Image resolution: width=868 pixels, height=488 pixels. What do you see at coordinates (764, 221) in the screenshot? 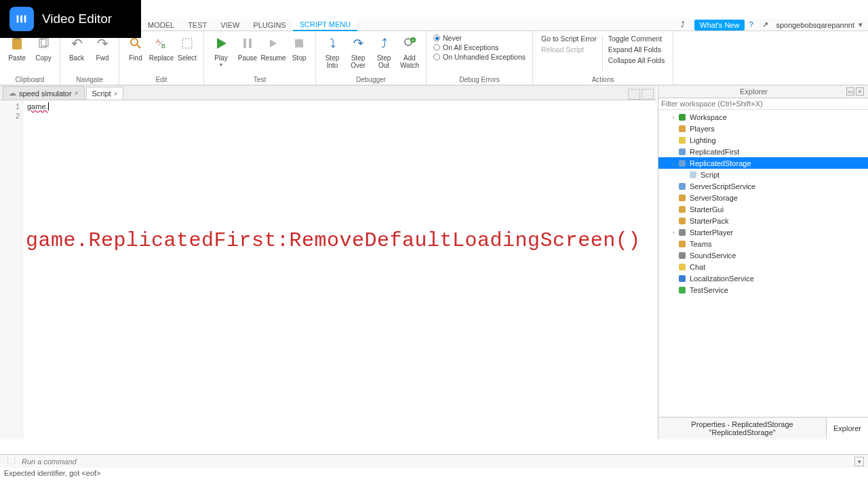
I see `tree-item-starterpack: StarterPack` at bounding box center [764, 221].